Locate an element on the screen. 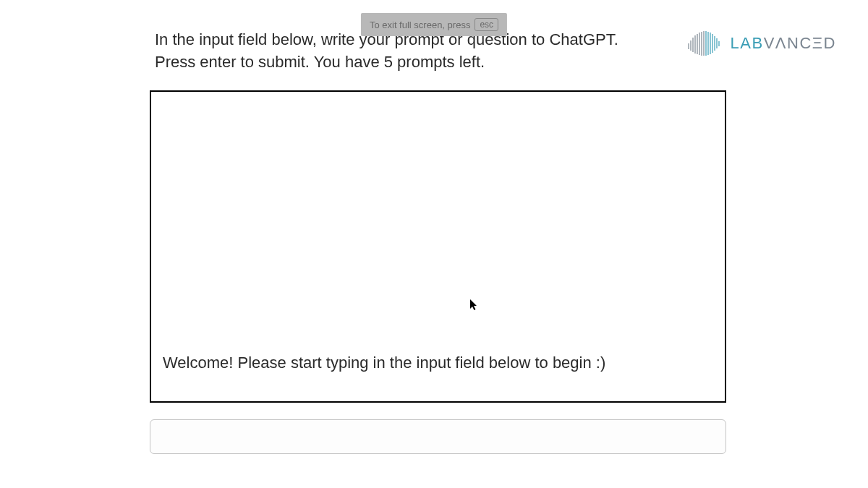 This screenshot has width=868, height=488. fullscreen-exit-notice: To exit full screen, press esc is located at coordinates (434, 25).